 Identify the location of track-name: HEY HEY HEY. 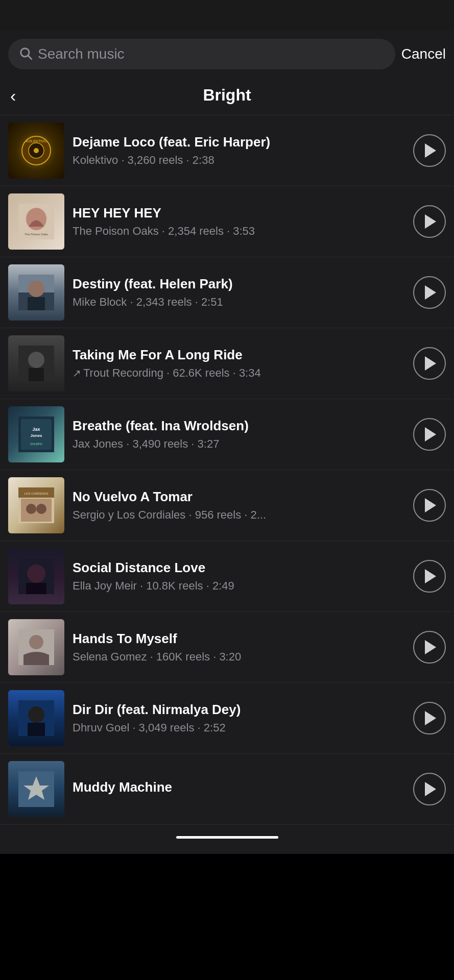
(239, 213).